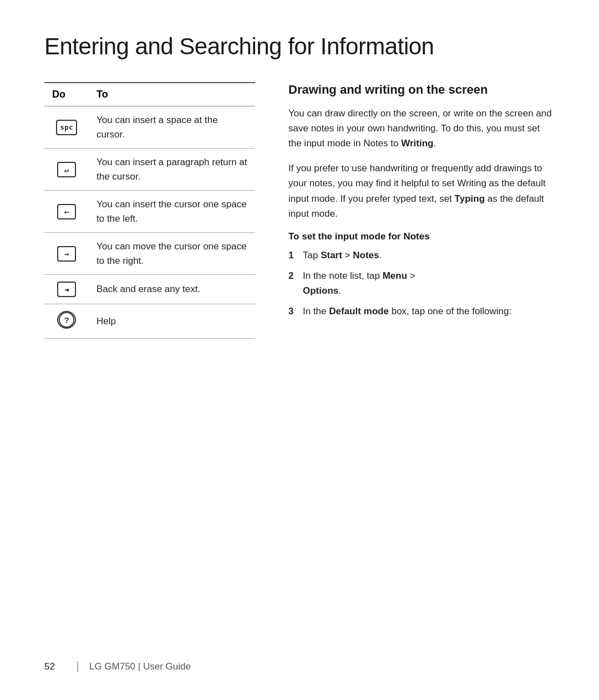  What do you see at coordinates (422, 90) in the screenshot?
I see `section-heading-drawing: Drawing and writing on the screen` at bounding box center [422, 90].